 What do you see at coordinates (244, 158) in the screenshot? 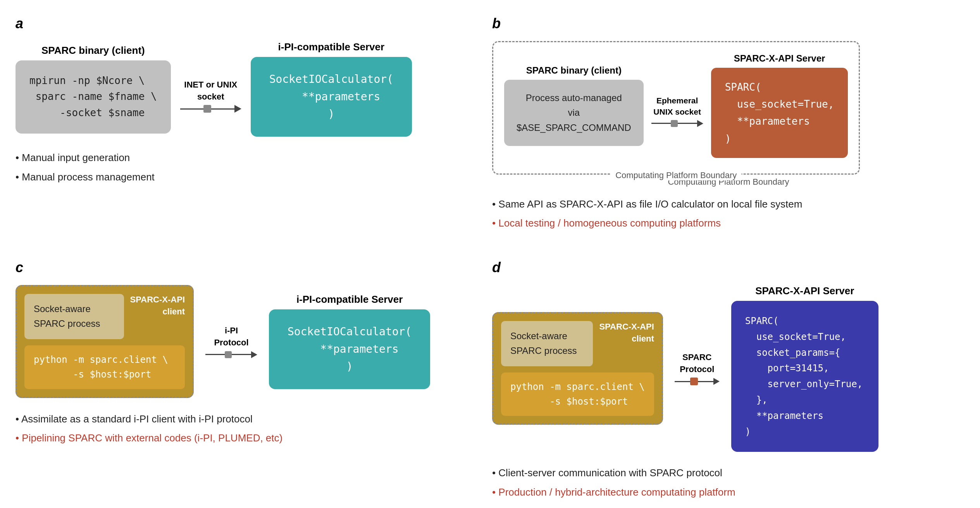
I see `panel-a-bullet-1: • Manual input generation` at bounding box center [244, 158].